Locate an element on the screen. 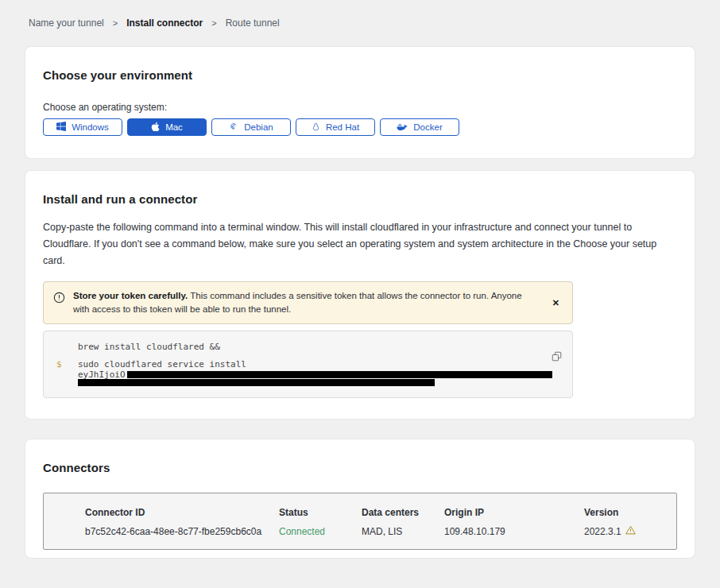  os-button-group: Windows Mac Debian Red Hat is located at coordinates (360, 127).